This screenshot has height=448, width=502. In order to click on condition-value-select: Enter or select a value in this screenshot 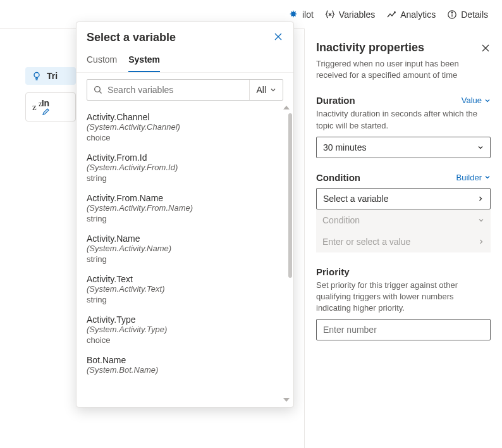, I will do `click(403, 242)`.